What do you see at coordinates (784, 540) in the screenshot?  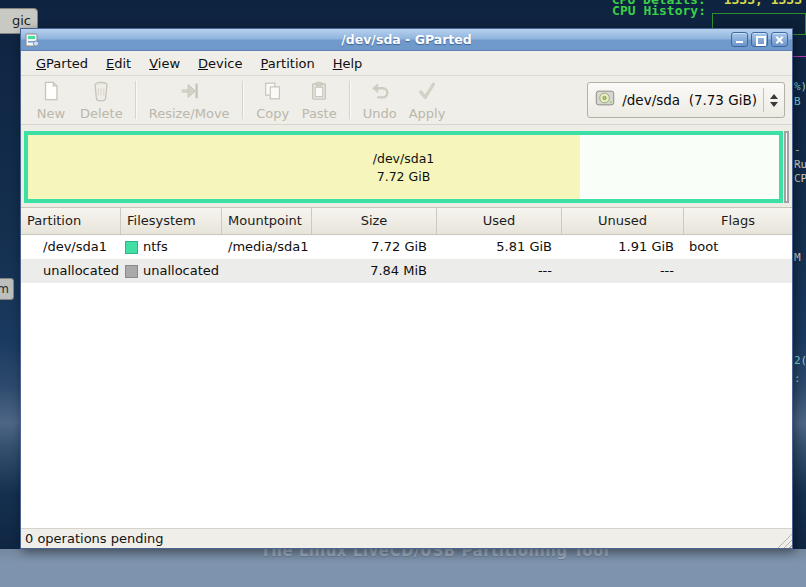 I see `resize-grip` at bounding box center [784, 540].